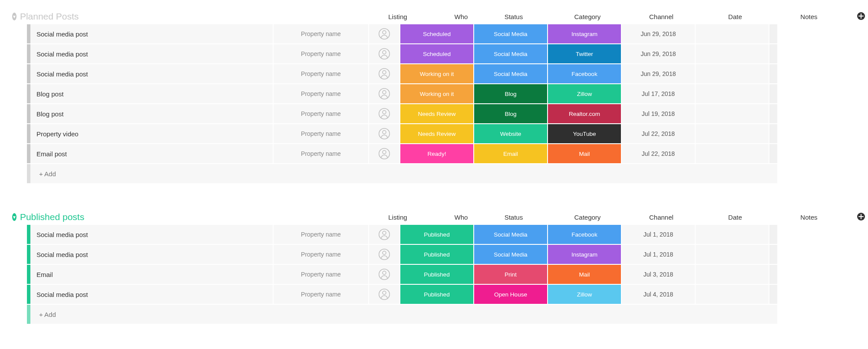 Image resolution: width=868 pixels, height=349 pixels. Describe the element at coordinates (659, 274) in the screenshot. I see `cell-date: Jul 3, 2018` at that location.